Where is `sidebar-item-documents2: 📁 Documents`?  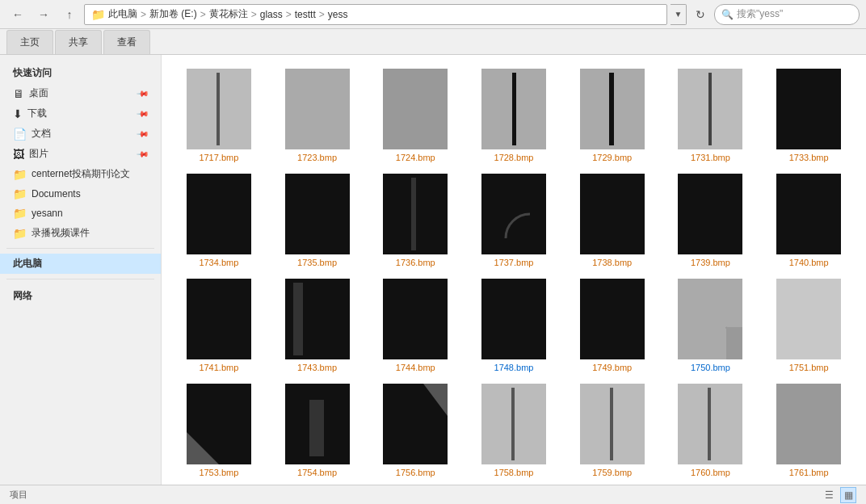
sidebar-item-documents2: 📁 Documents is located at coordinates (81, 194).